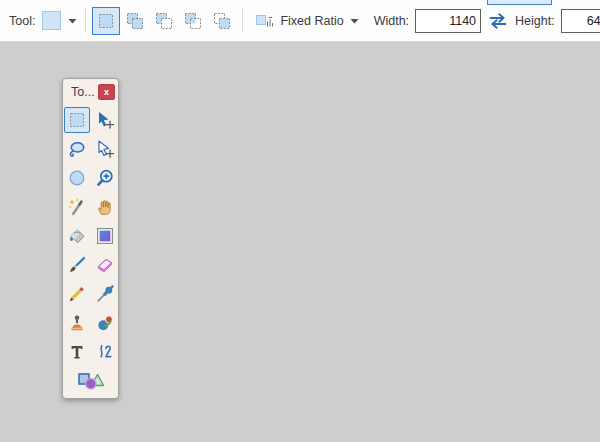 This screenshot has height=442, width=600. Describe the element at coordinates (164, 21) in the screenshot. I see `selection-mode-subtract-button` at that location.